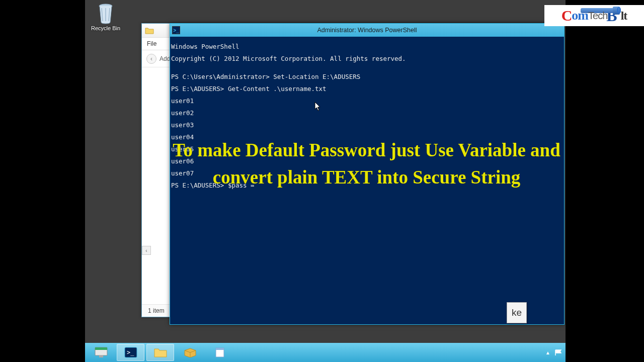  Describe the element at coordinates (152, 44) in the screenshot. I see `file-menu: File` at that location.